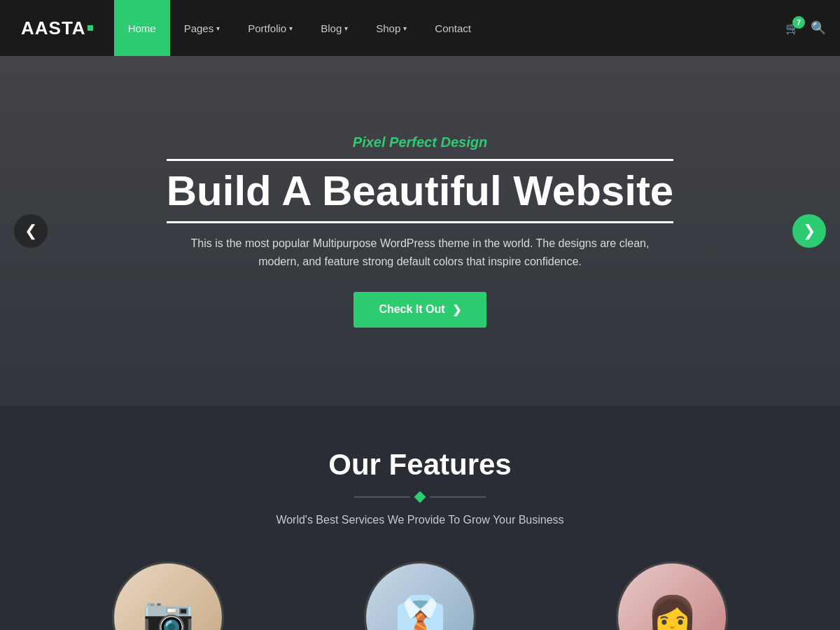  I want to click on nav-link-blog: Blog ▾, so click(335, 28).